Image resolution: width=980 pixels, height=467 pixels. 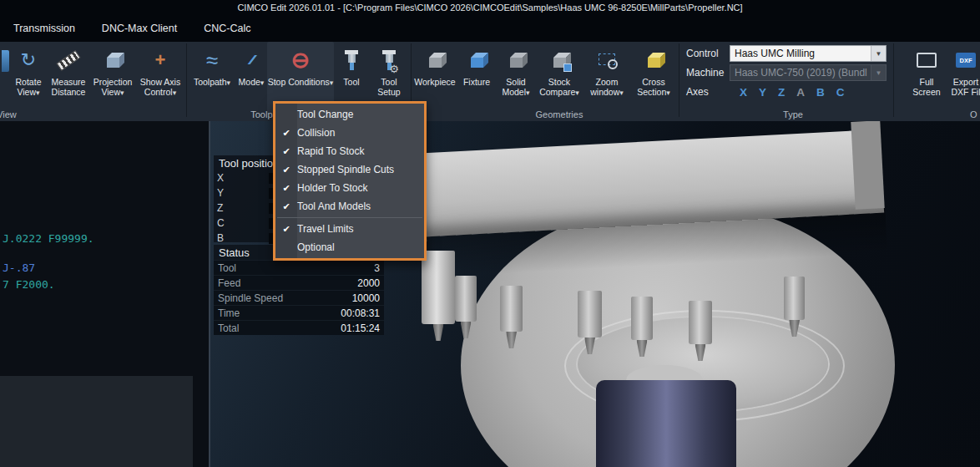 What do you see at coordinates (786, 71) in the screenshot?
I see `machine-selection-group: Control Haas UMC Milling ▼ Machine Haas …` at bounding box center [786, 71].